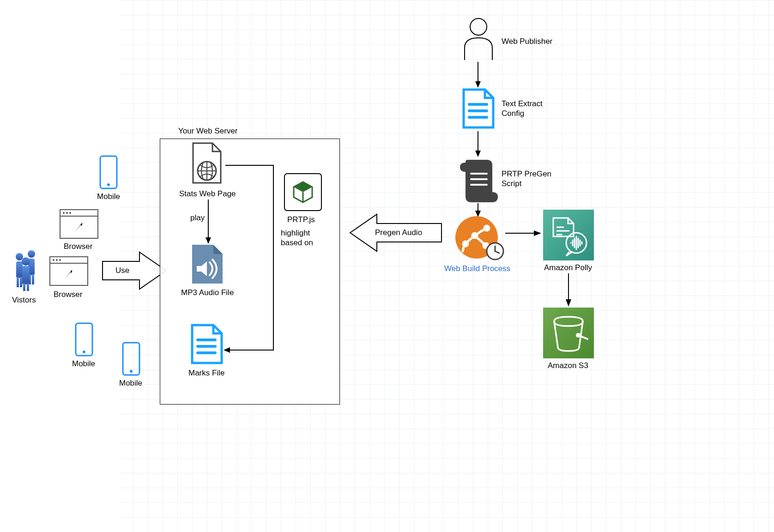 The image size is (774, 532). What do you see at coordinates (478, 75) in the screenshot?
I see `arrow-pub-config` at bounding box center [478, 75].